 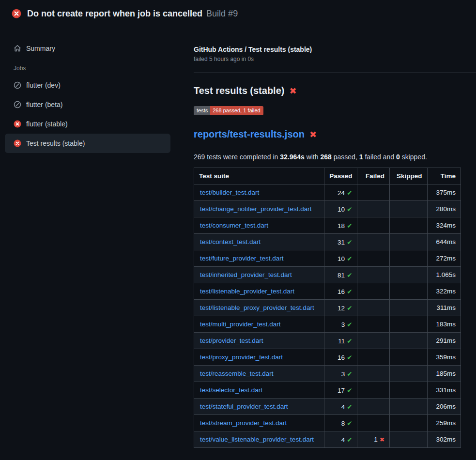 I want to click on badge-label: tests, so click(x=202, y=110).